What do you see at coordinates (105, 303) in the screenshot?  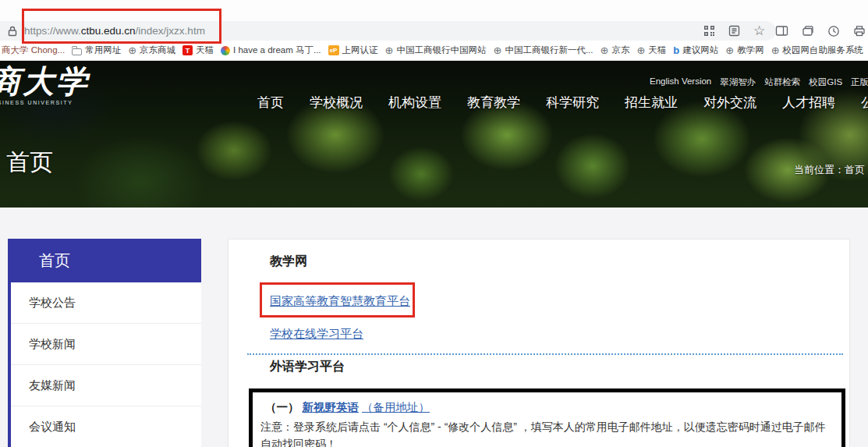 I see `sidebar-item: 学校公告` at bounding box center [105, 303].